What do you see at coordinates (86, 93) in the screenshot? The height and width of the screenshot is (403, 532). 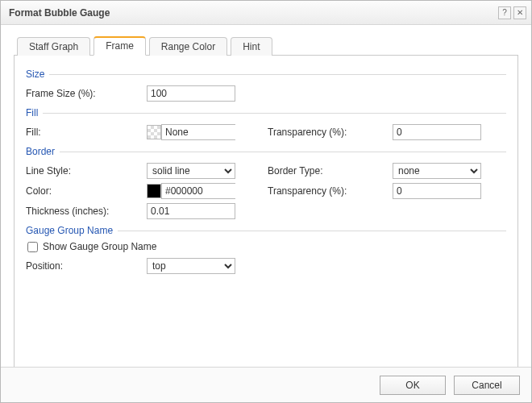 I see `frame-size-label: Frame Size (%):` at bounding box center [86, 93].